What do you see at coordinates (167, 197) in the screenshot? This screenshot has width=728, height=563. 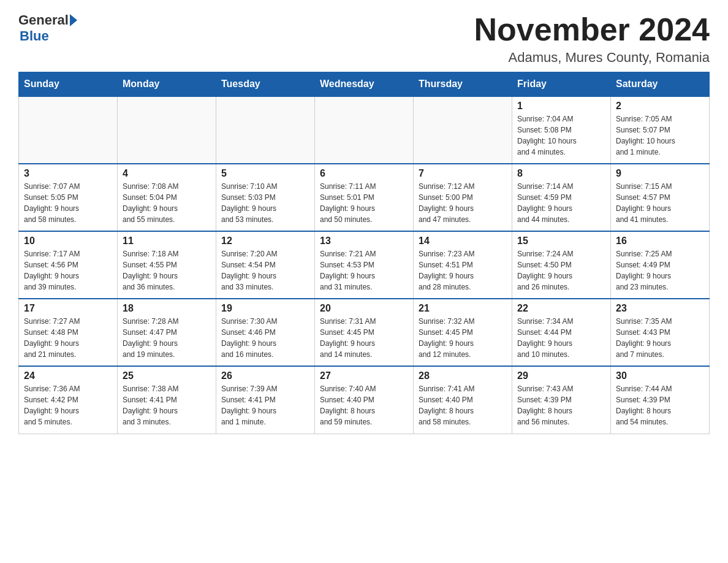 I see `calendar-cell: 4Sunrise: 7:08 AM Sunset: 5:04 PM Daylig…` at bounding box center [167, 197].